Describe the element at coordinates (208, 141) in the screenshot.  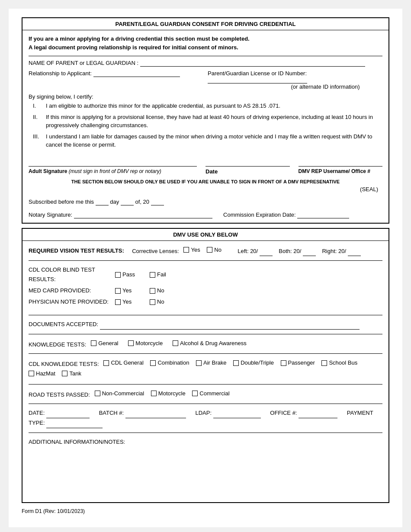
I see `certify-item-3: III. I understand I am liable for damage…` at that location.